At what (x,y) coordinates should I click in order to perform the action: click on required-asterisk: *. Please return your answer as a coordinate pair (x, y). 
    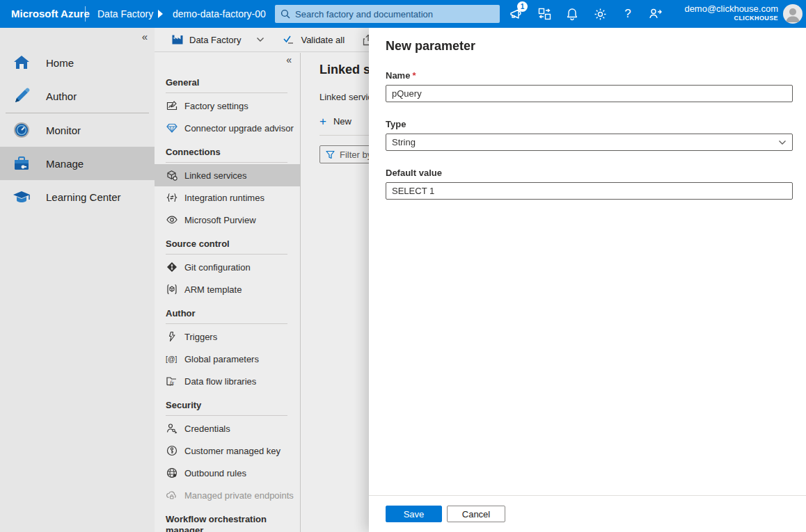
    Looking at the image, I should click on (413, 75).